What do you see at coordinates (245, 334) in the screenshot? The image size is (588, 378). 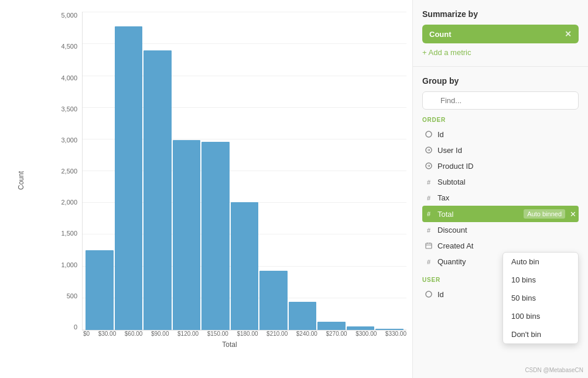 I see `x-axis-labels: $0$30.00$60.00$90.00$120.00$150.00$180.0…` at bounding box center [245, 334].